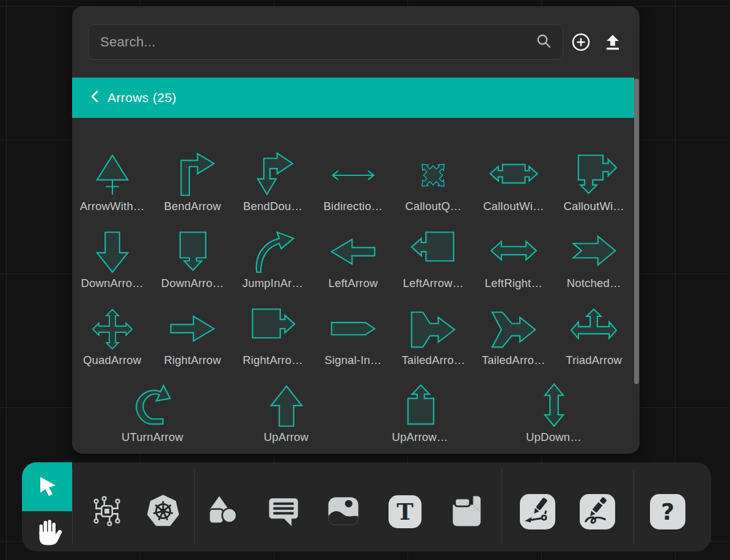 This screenshot has width=730, height=560. Describe the element at coordinates (192, 261) in the screenshot. I see `shape-item-downarrowcallout: DownArro…` at that location.